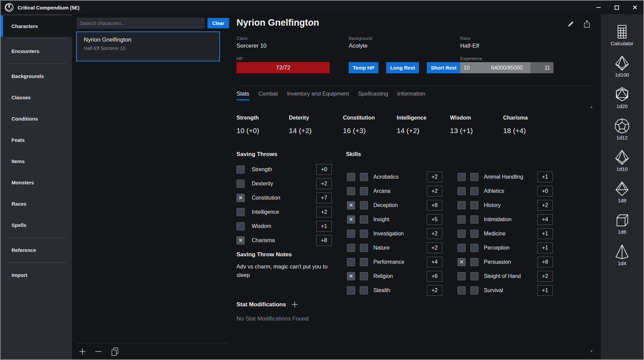 The width and height of the screenshot is (644, 360). What do you see at coordinates (635, 7) in the screenshot?
I see `close-button: ✕` at bounding box center [635, 7].